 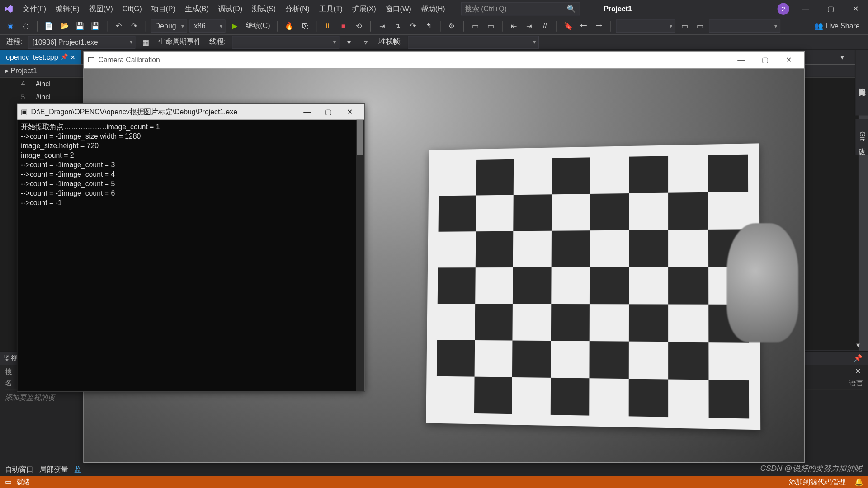 What do you see at coordinates (8, 482) in the screenshot?
I see `status-icon: ▭` at bounding box center [8, 482].